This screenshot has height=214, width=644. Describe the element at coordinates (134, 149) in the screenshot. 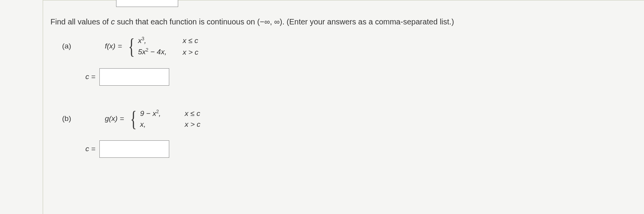

I see `part-b-answer-input` at that location.